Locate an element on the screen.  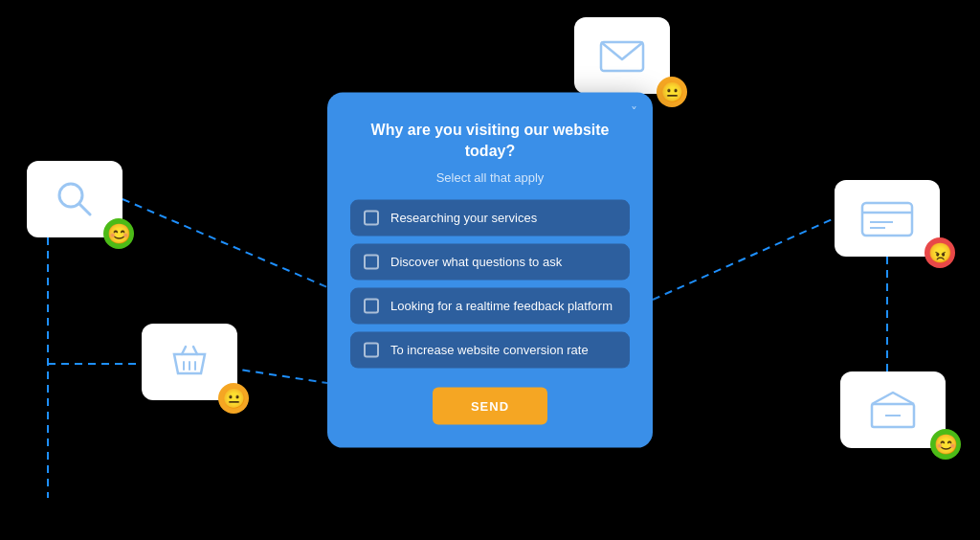
option-label-2: Discover what questions to ask is located at coordinates (477, 262).